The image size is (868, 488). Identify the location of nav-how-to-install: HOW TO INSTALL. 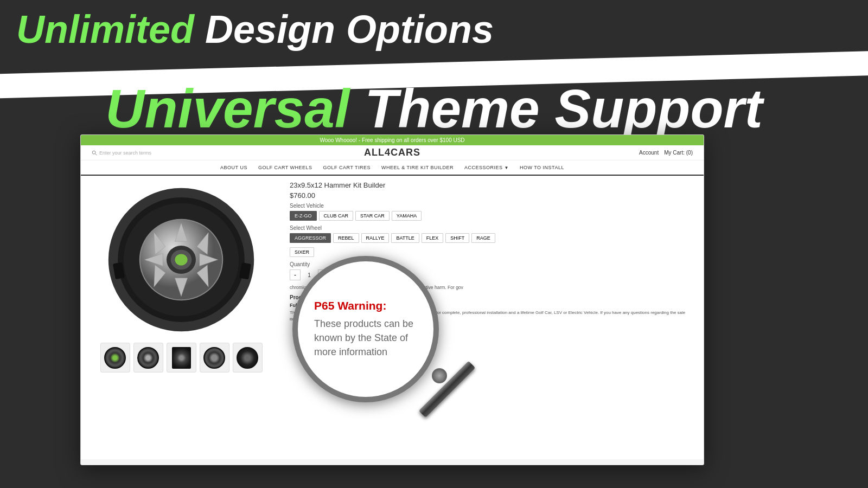
(542, 168).